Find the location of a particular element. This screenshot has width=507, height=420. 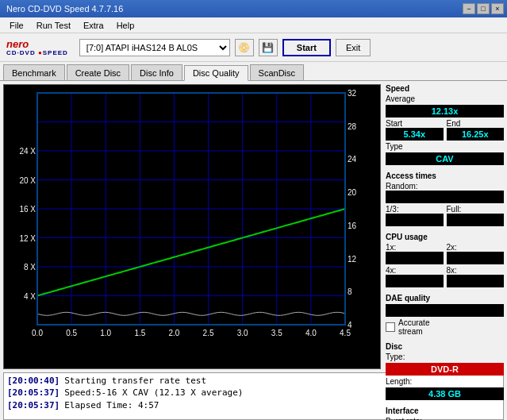

toolbar: nero CD·DVD ●SPEED [7:0] ATAPI iHAS124 B… is located at coordinates (254, 48).